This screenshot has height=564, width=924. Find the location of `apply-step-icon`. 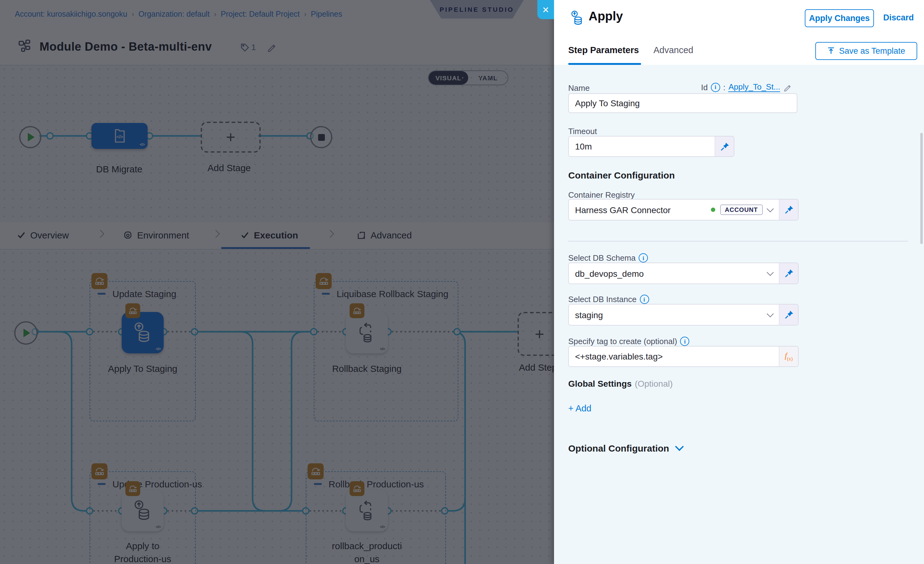

apply-step-icon is located at coordinates (578, 18).